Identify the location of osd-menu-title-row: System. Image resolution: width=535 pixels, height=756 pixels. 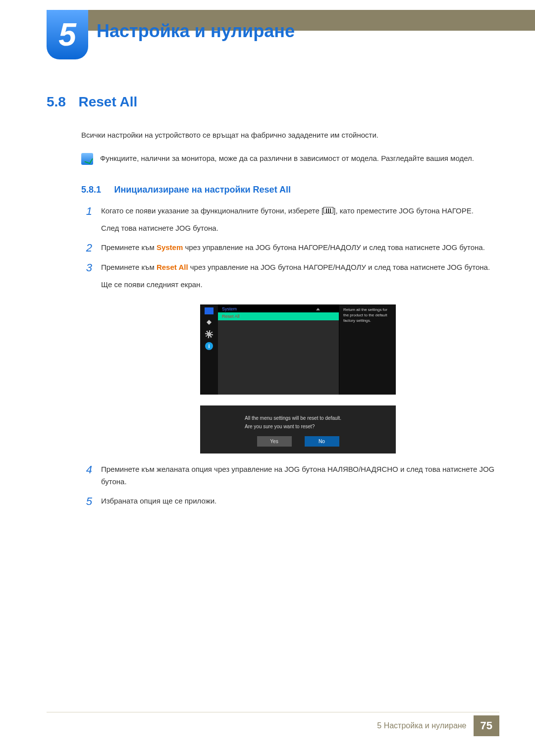
(278, 308).